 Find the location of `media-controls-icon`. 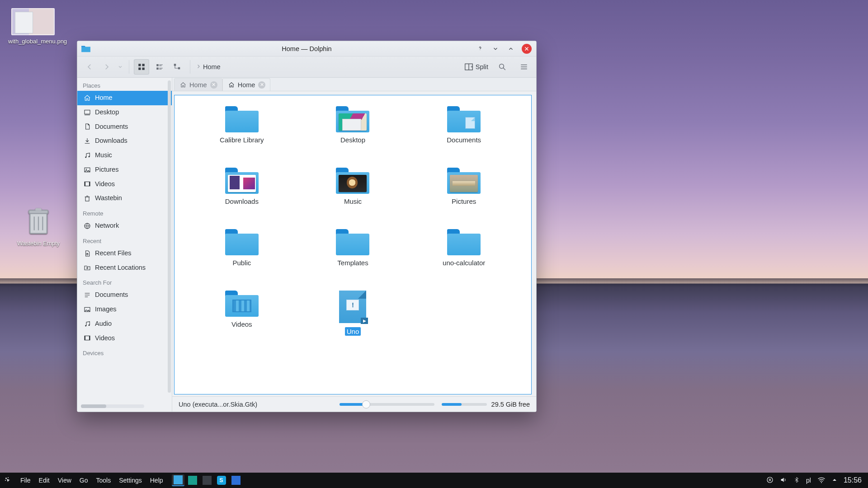

media-controls-icon is located at coordinates (770, 481).